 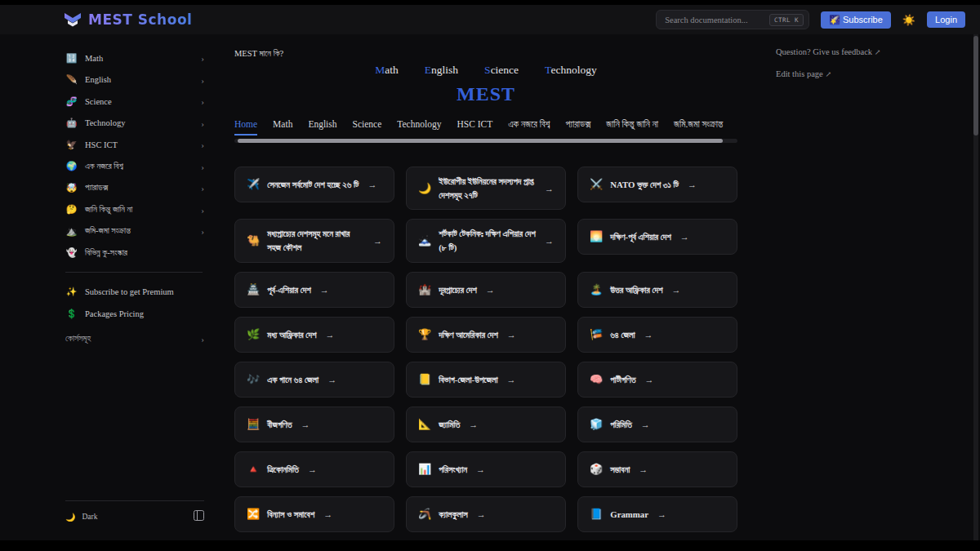 I want to click on card-schengen-countries: ✈️সেনজেন সর্বমোট দেশ হচ্ছে ২৬ টি→, so click(x=314, y=184).